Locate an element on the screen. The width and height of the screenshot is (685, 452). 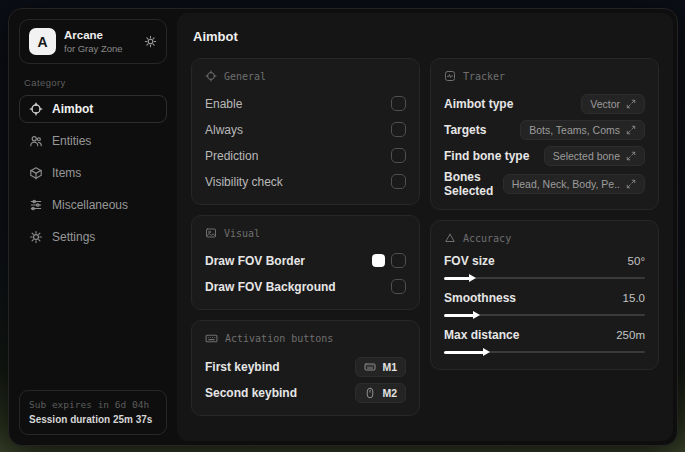
panel-tracker-title: Tracker is located at coordinates (484, 76).